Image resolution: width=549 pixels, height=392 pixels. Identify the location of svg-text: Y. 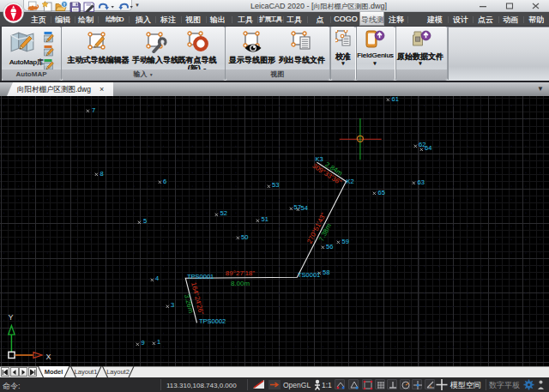
(11, 317).